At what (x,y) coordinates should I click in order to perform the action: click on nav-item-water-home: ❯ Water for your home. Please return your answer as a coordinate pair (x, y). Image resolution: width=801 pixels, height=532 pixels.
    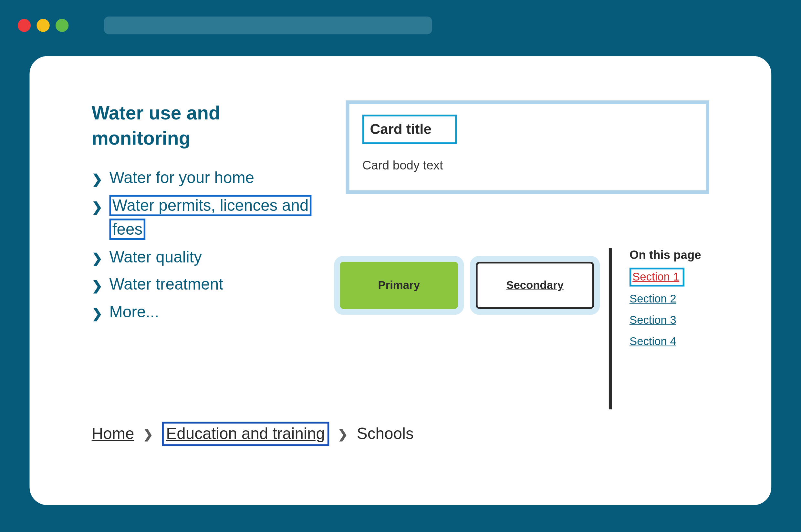
    Looking at the image, I should click on (201, 178).